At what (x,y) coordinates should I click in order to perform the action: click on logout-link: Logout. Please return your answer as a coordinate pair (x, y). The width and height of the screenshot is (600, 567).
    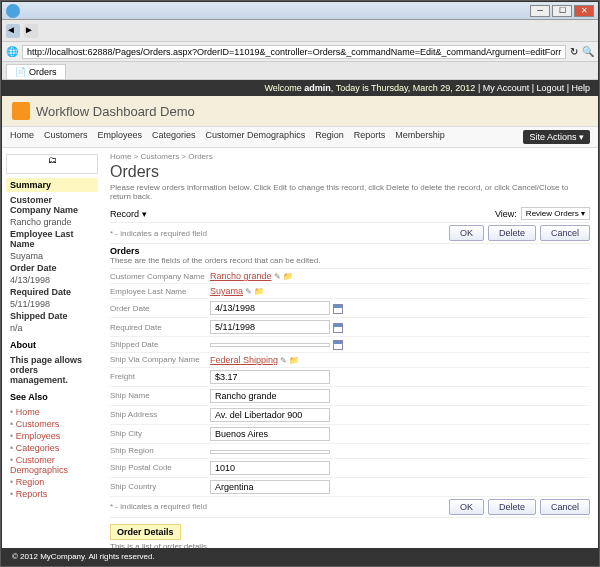
    Looking at the image, I should click on (551, 88).